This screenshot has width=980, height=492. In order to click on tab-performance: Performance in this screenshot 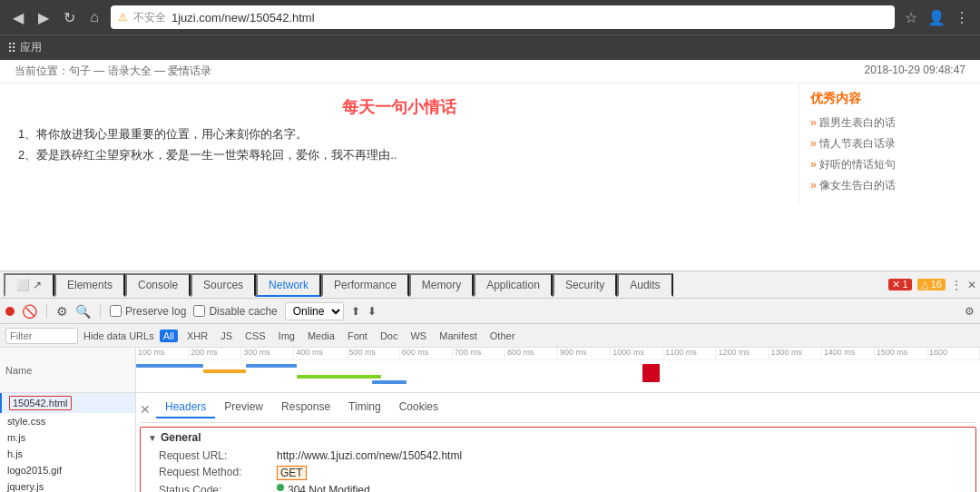, I will do `click(365, 285)`.